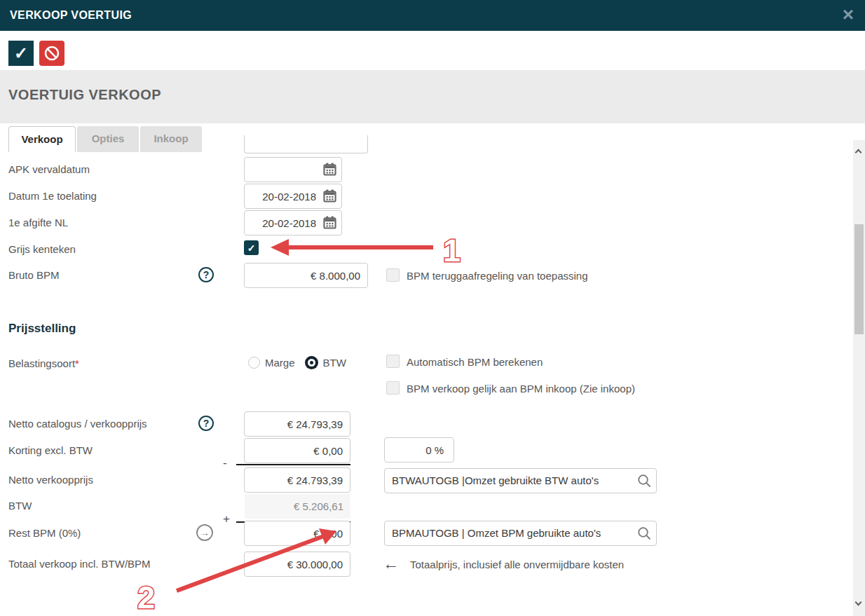  What do you see at coordinates (225, 463) in the screenshot?
I see `minus-operator: -` at bounding box center [225, 463].